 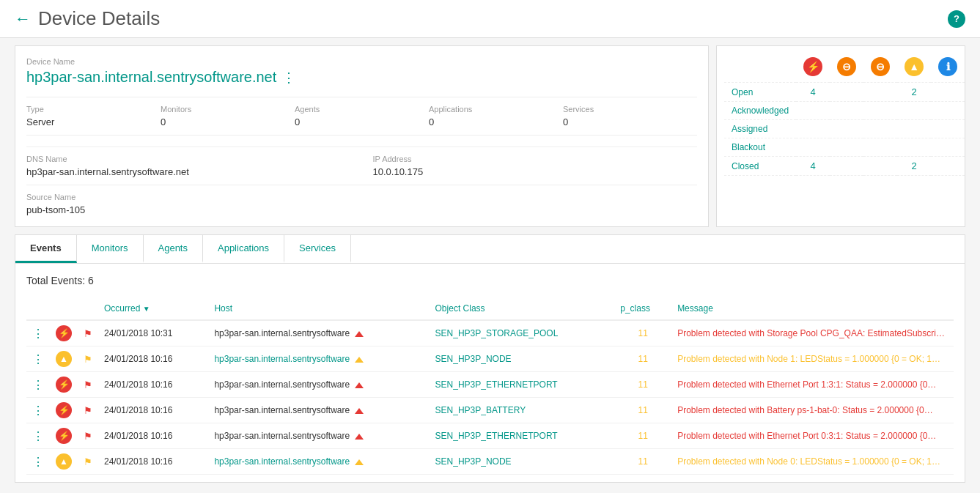 What do you see at coordinates (844, 129) in the screenshot?
I see `alerts-table-body: Open 4 2 Acknowledged Assigned Blackout` at bounding box center [844, 129].